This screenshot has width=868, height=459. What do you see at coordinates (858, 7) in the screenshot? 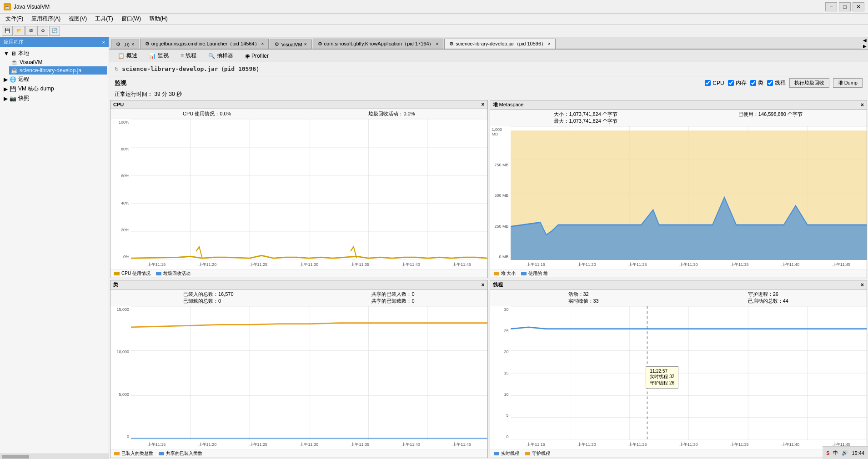
I see `close-button: ✕` at bounding box center [858, 7].